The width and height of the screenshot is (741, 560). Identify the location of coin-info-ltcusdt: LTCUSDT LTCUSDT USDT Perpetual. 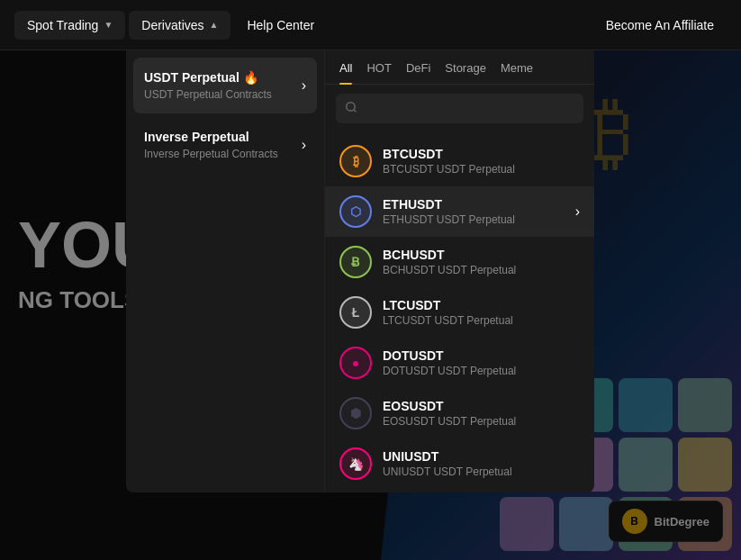
(481, 312).